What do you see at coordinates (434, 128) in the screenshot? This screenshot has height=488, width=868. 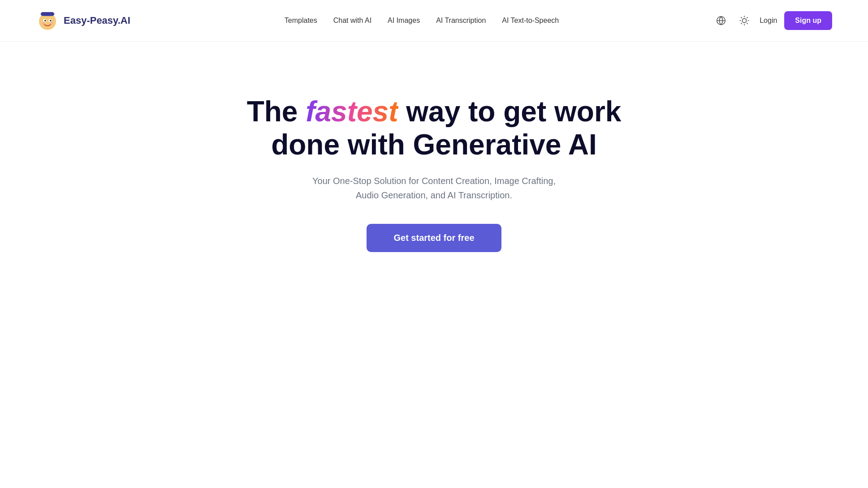 I see `hero-title: The fastest way to get work done with Ge…` at bounding box center [434, 128].